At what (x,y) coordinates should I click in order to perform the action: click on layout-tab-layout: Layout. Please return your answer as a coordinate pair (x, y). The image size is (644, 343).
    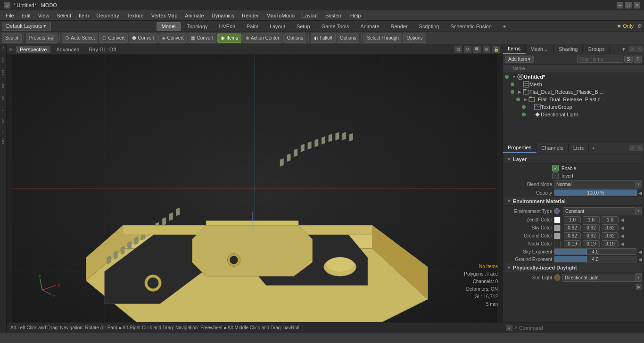
    Looking at the image, I should click on (277, 26).